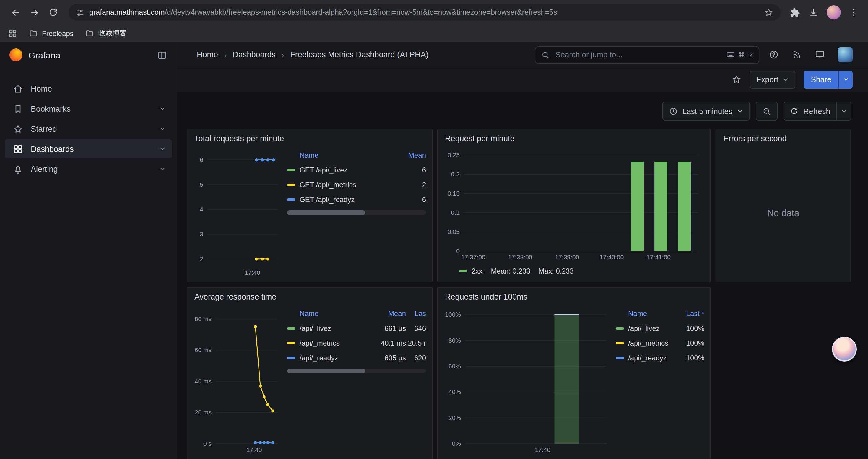 The width and height of the screenshot is (868, 459). I want to click on bookmark-folder-freeleaps: Freeleaps, so click(51, 33).